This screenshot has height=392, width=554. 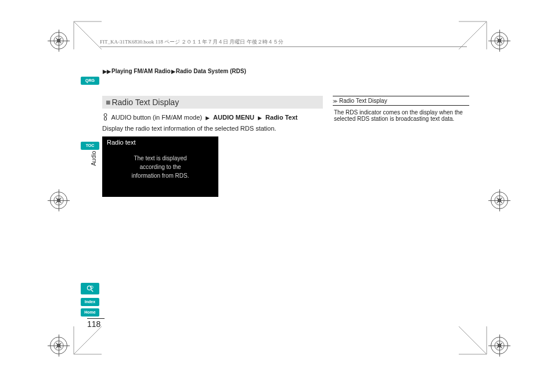 I want to click on side-tab-qrg: QRG, so click(x=90, y=81).